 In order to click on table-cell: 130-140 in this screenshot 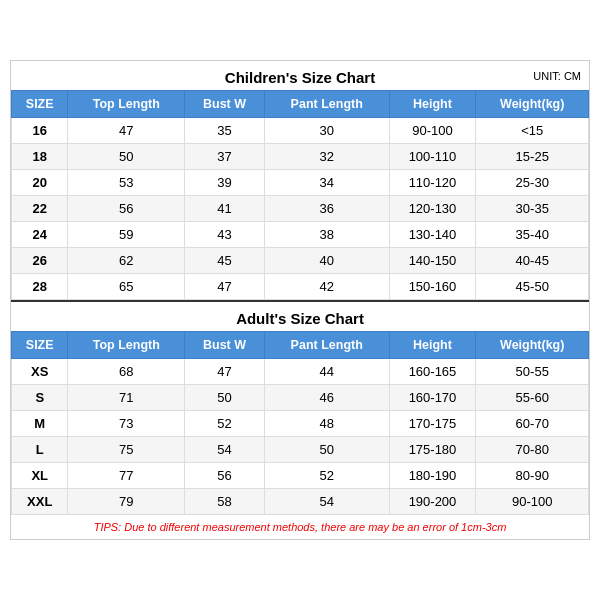, I will do `click(432, 235)`.